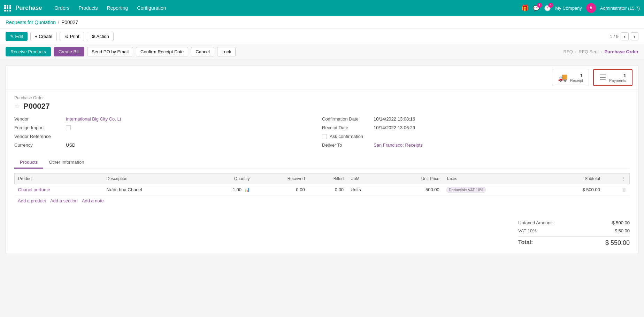 The image size is (644, 317). I want to click on deliver-to-value: San Francisco: Receipts, so click(398, 145).